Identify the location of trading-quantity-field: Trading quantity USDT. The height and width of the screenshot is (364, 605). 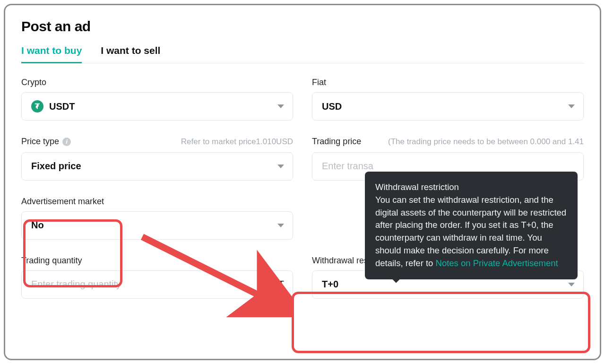
(157, 277).